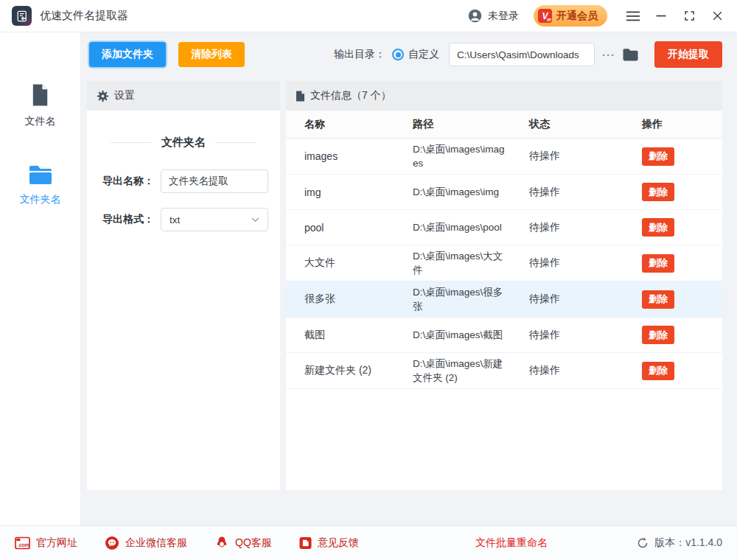 This screenshot has height=560, width=737. I want to click on row-name: images, so click(358, 156).